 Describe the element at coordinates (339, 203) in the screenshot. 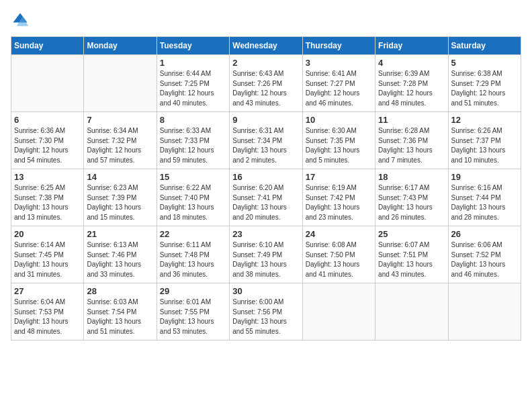

I see `day-info: Sunrise: 6:19 AM Sunset: 7:42 PM Dayligh…` at that location.